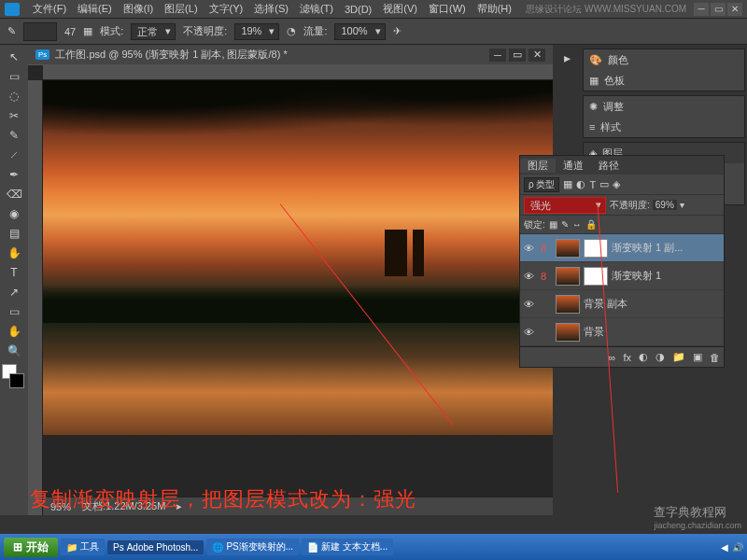 Image resolution: width=747 pixels, height=560 pixels. I want to click on panel-color: 🎨颜色, so click(664, 60).